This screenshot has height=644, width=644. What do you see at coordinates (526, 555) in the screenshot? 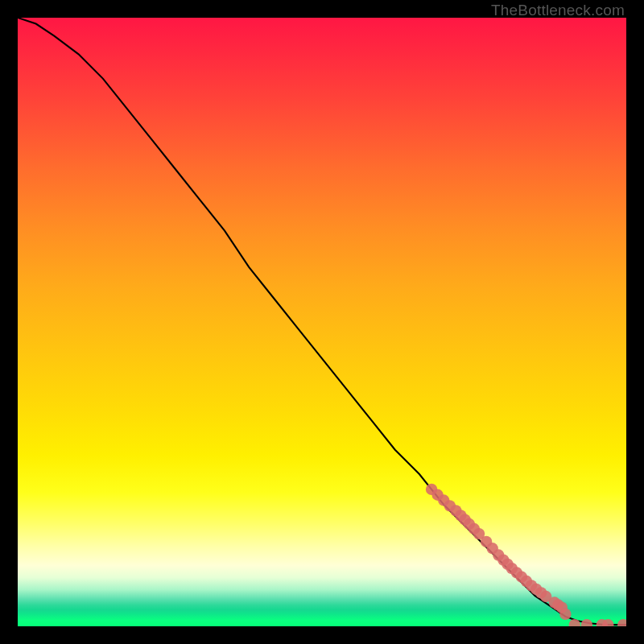
I see `data-points` at bounding box center [526, 555].